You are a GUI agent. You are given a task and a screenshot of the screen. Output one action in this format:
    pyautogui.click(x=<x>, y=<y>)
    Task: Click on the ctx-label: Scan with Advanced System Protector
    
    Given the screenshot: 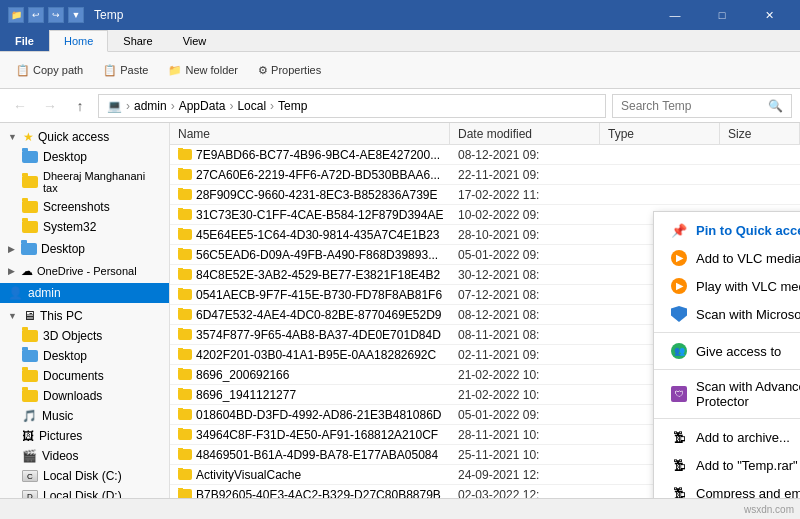 What is the action you would take?
    pyautogui.click(x=748, y=394)
    